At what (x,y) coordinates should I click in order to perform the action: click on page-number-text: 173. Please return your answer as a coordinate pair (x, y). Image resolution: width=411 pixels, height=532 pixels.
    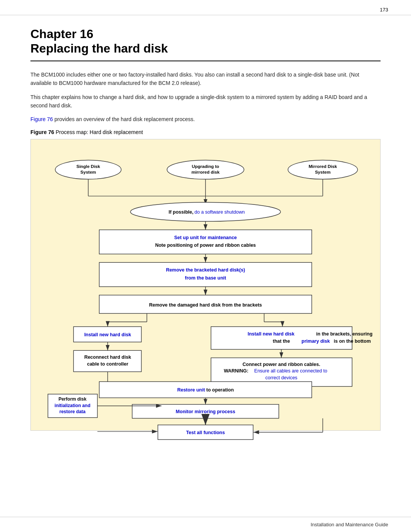
    Looking at the image, I should click on (384, 10).